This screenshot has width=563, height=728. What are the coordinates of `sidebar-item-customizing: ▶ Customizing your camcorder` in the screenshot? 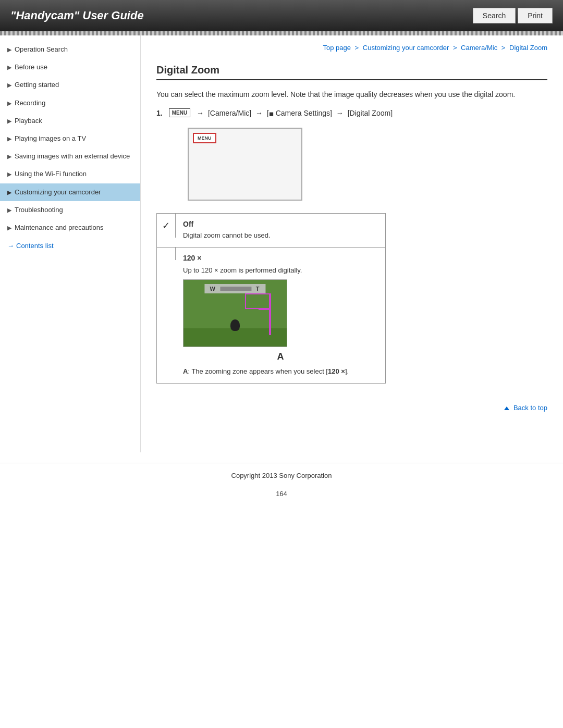 It's located at (70, 192).